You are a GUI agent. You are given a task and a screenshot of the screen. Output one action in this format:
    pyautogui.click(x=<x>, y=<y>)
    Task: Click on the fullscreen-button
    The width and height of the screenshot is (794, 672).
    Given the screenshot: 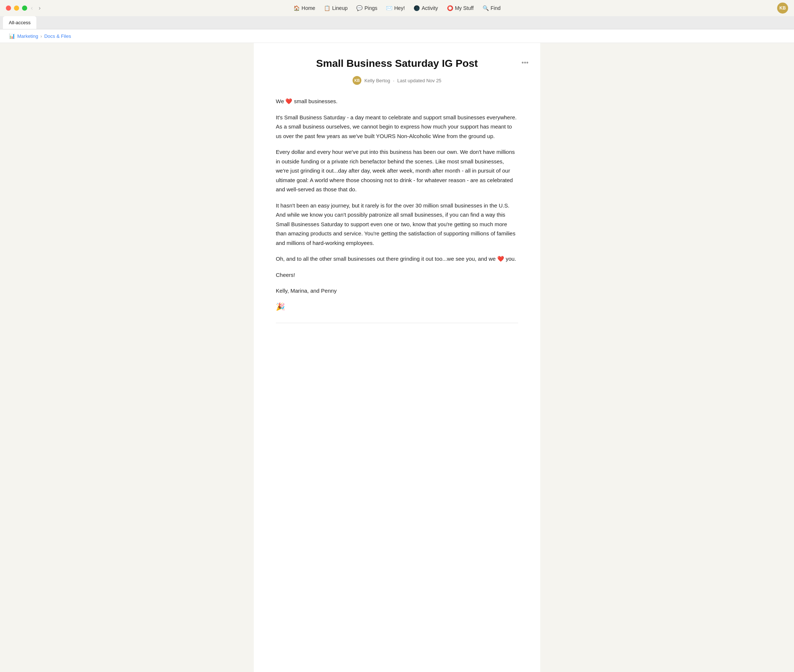 What is the action you would take?
    pyautogui.click(x=24, y=8)
    